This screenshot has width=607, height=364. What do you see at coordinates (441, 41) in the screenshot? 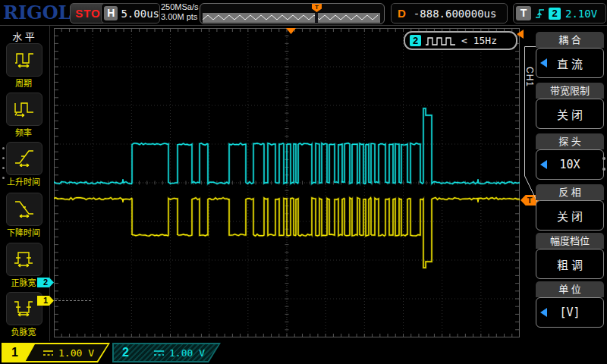
I see `square-wave-icon` at bounding box center [441, 41].